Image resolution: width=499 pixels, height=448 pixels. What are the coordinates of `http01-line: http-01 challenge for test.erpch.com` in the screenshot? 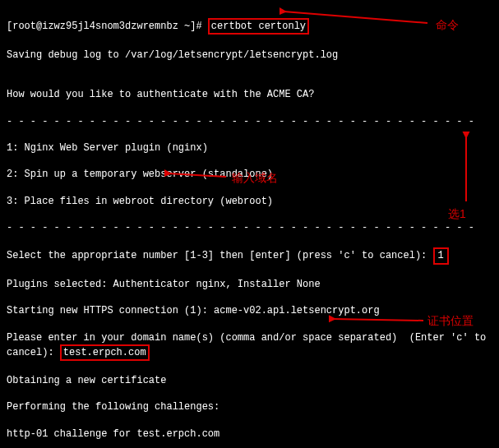 It's located at (250, 434).